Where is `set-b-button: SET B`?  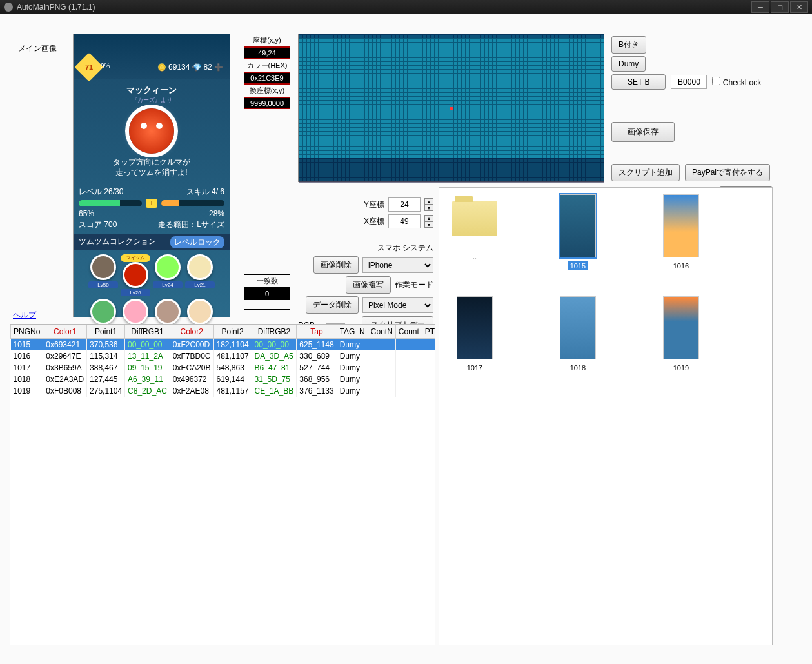 set-b-button: SET B is located at coordinates (639, 82).